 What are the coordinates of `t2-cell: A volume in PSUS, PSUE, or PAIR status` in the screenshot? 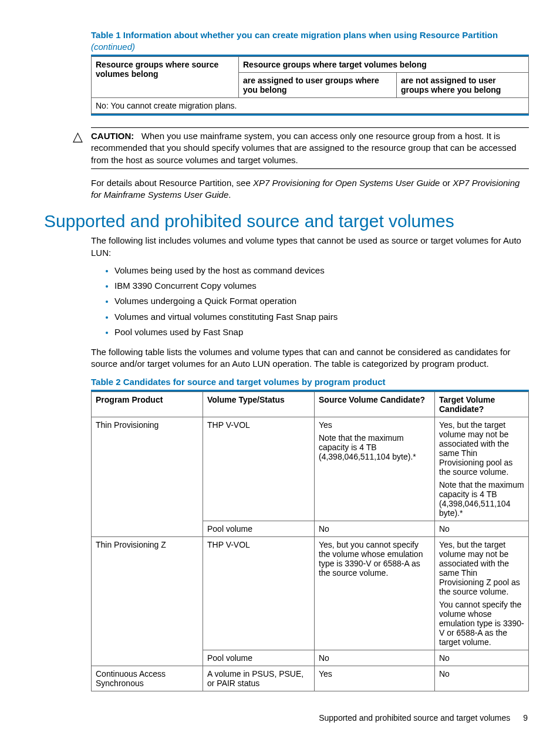 It's located at (259, 679).